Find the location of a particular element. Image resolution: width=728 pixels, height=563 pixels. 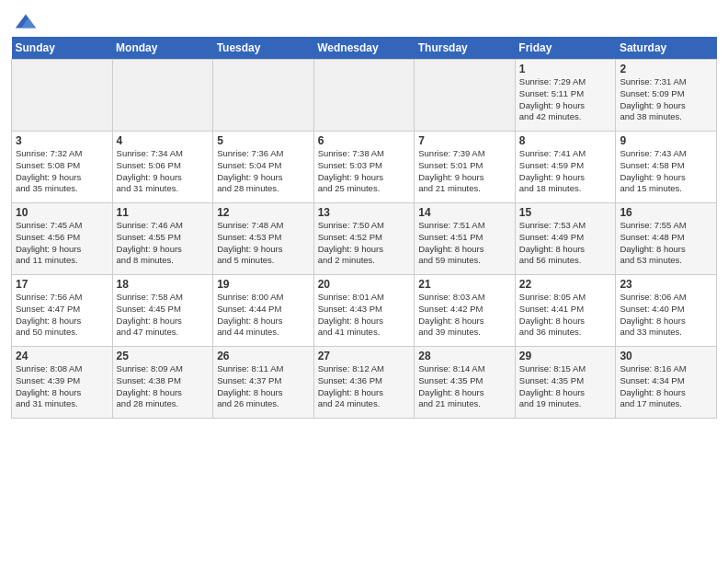

day-number: 23 is located at coordinates (665, 284).